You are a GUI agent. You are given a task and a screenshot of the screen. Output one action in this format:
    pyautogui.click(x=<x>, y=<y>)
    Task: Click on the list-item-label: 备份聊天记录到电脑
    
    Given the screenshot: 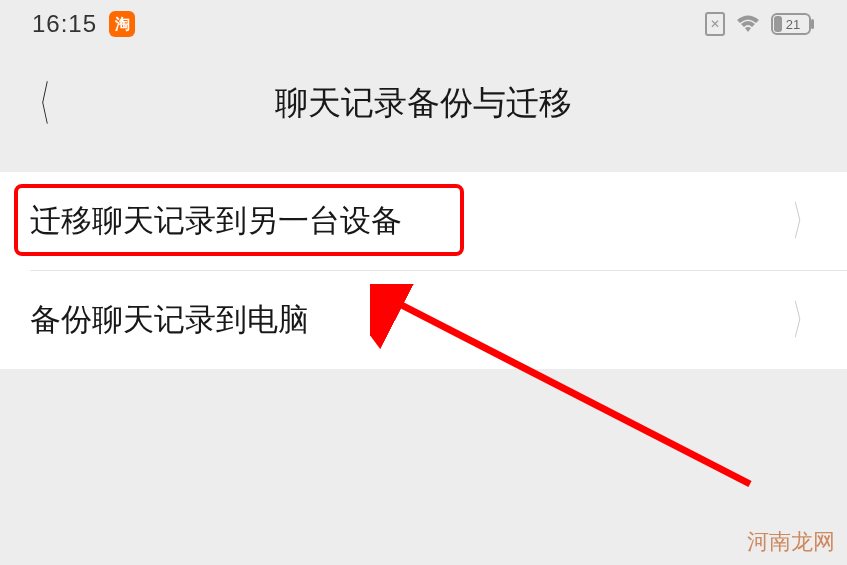 What is the action you would take?
    pyautogui.click(x=170, y=320)
    